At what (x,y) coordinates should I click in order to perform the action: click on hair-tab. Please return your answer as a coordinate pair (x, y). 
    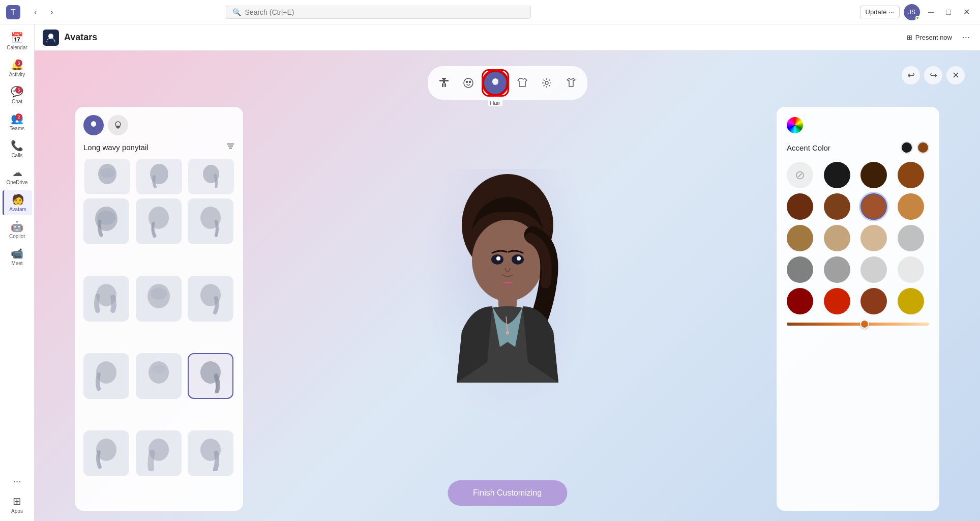
    Looking at the image, I should click on (495, 83).